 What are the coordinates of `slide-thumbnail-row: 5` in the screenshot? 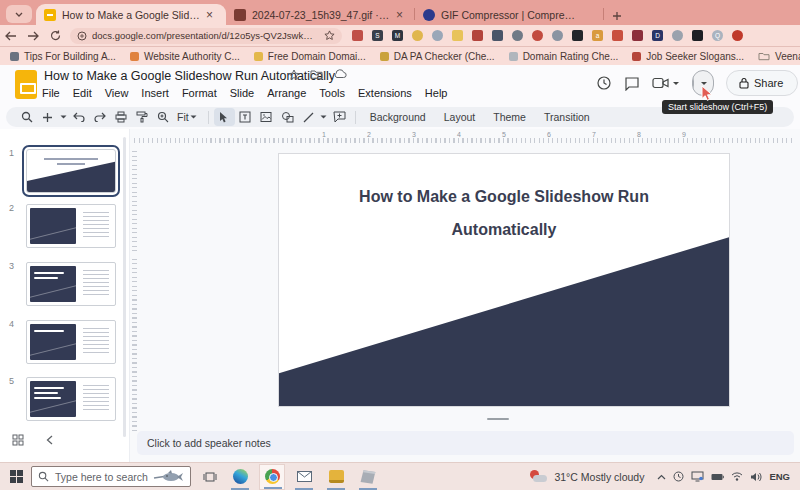 It's located at (61, 400).